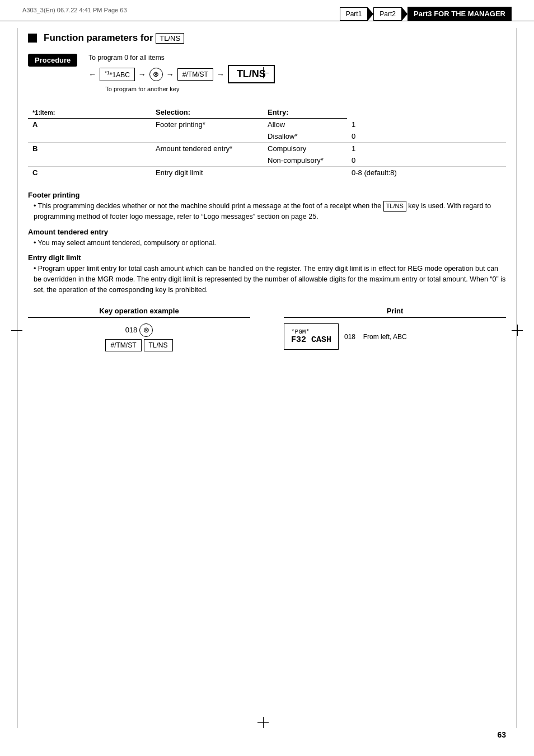 The height and width of the screenshot is (756, 534). Describe the element at coordinates (305, 173) in the screenshot. I see `row-selection` at that location.